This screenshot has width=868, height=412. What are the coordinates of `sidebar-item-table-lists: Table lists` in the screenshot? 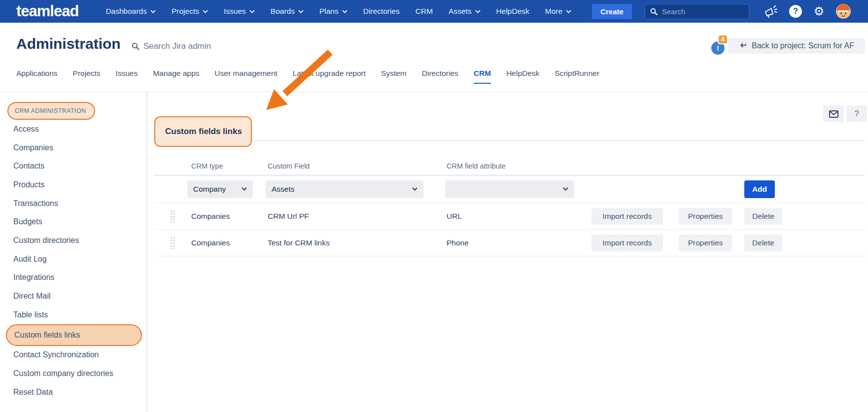 It's located at (73, 315).